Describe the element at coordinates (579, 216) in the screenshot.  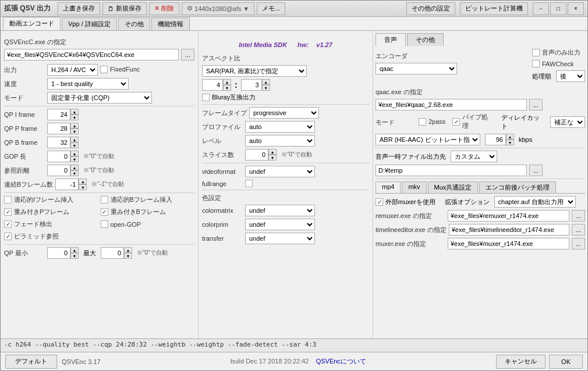
I see `remuxer-browse-button: ...` at that location.